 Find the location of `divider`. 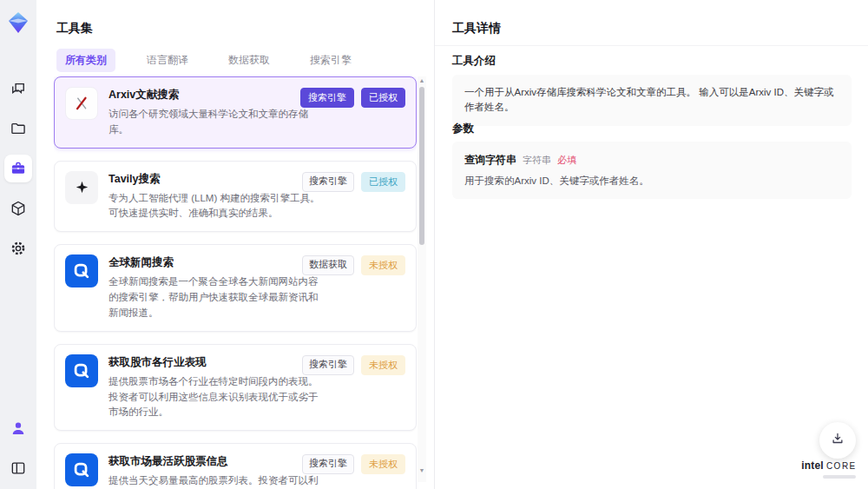

divider is located at coordinates (651, 45).